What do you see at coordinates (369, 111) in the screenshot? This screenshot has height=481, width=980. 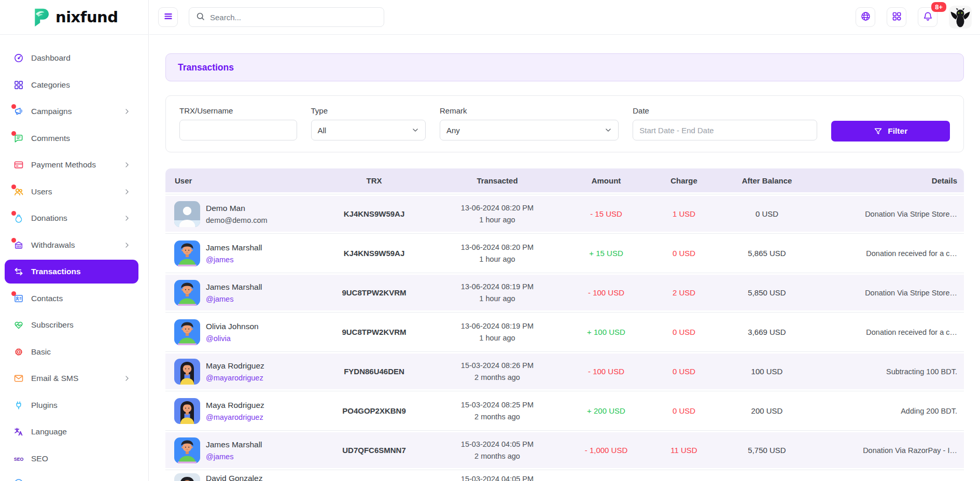 I see `type-label: Type` at bounding box center [369, 111].